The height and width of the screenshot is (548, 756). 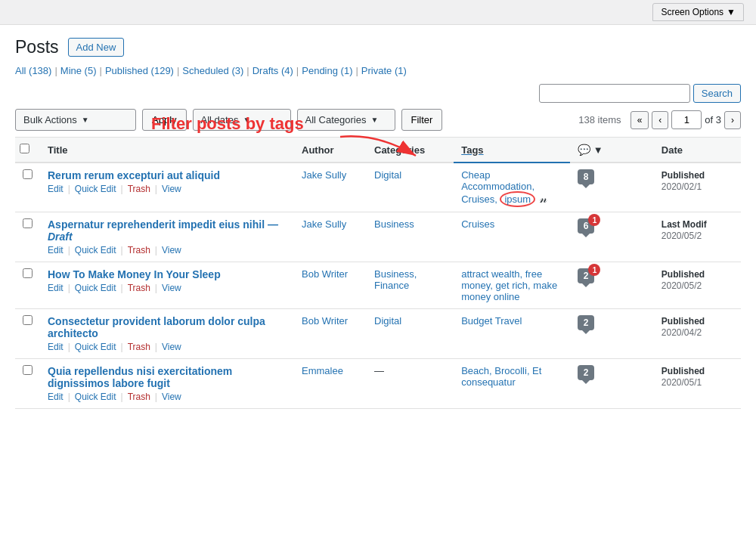 I want to click on post-title-link: Rerum rerum excepturi aut aliquid, so click(x=167, y=175).